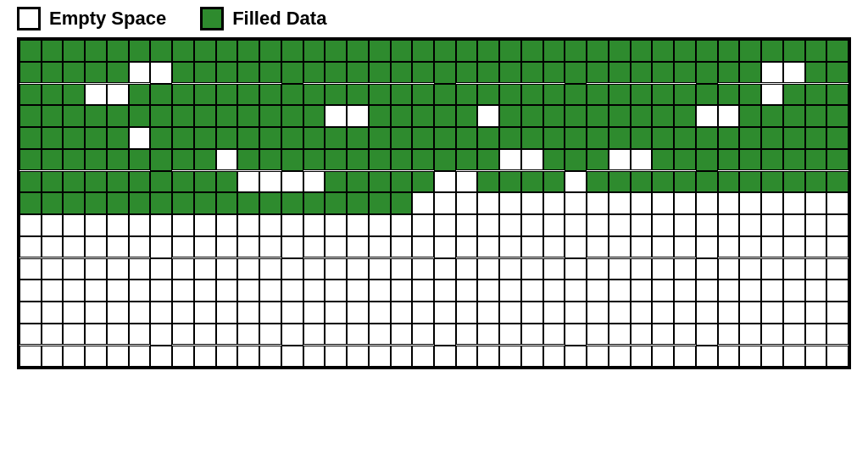 Image resolution: width=868 pixels, height=454 pixels. What do you see at coordinates (108, 19) in the screenshot?
I see `empty-legend-label: Empty Space` at bounding box center [108, 19].